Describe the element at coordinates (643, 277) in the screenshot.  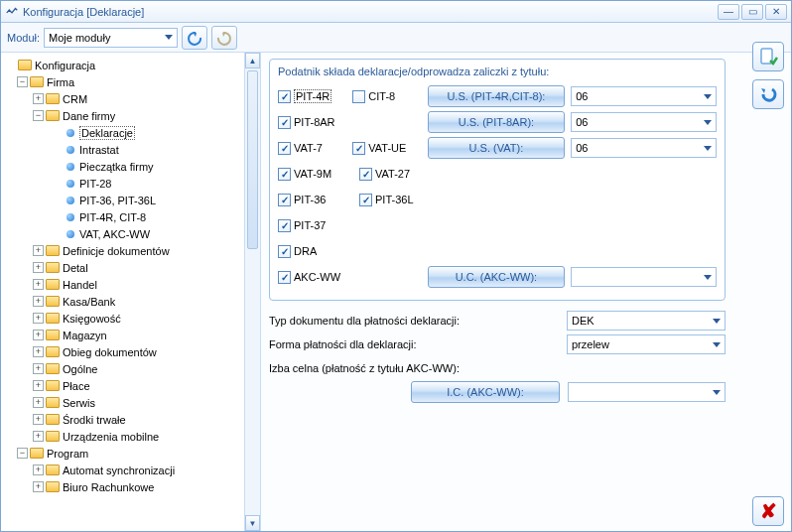
I see `uc-akcww-select` at that location.